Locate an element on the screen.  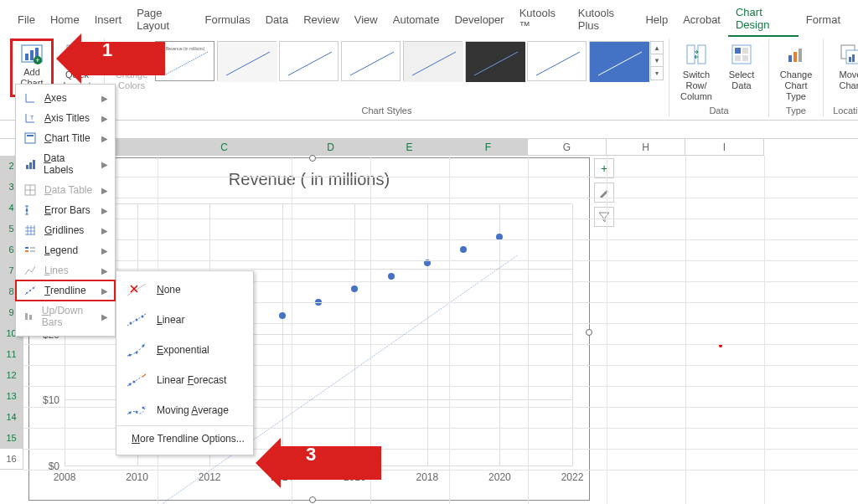
row-header: 16 is located at coordinates (12, 459).